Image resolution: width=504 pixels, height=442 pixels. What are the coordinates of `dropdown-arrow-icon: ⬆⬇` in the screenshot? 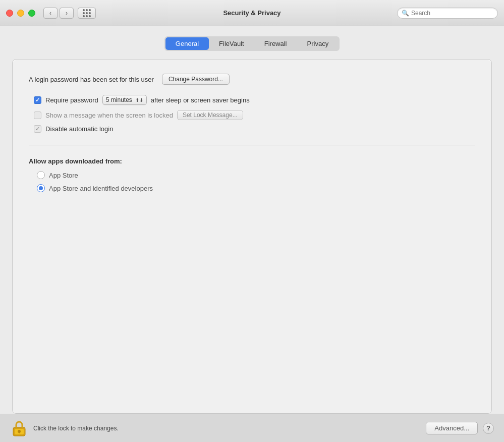 It's located at (139, 100).